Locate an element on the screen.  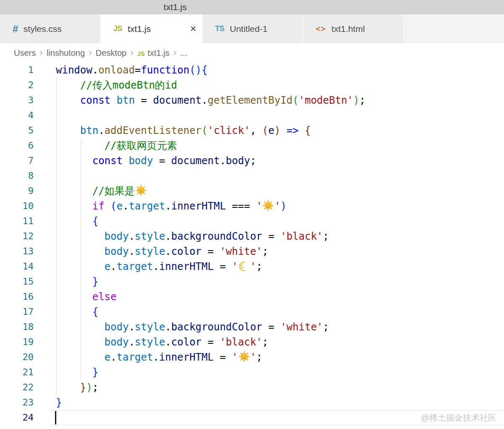
token: ) is located at coordinates (277, 131).